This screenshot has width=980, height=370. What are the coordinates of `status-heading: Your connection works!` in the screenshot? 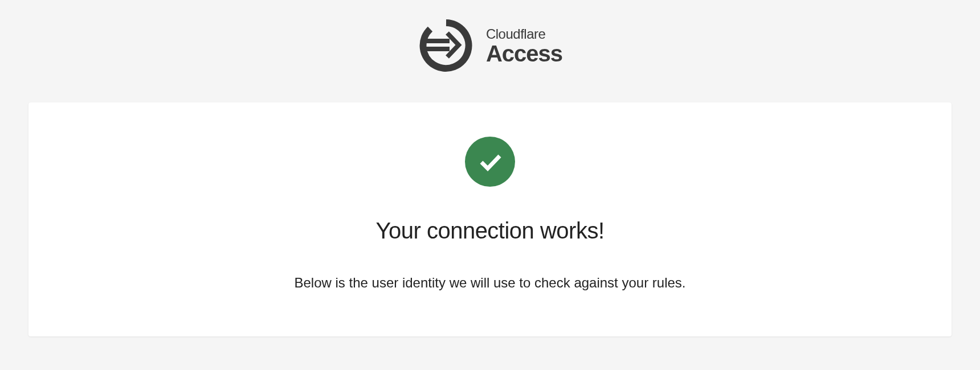 It's located at (490, 231).